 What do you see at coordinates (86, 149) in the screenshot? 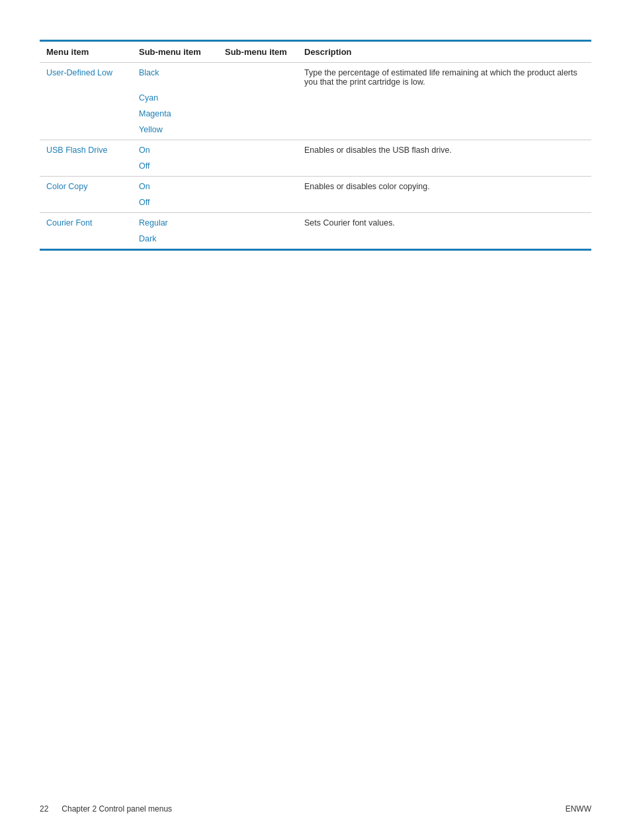
I see `menu-item-cell: USB Flash Drive` at bounding box center [86, 149].